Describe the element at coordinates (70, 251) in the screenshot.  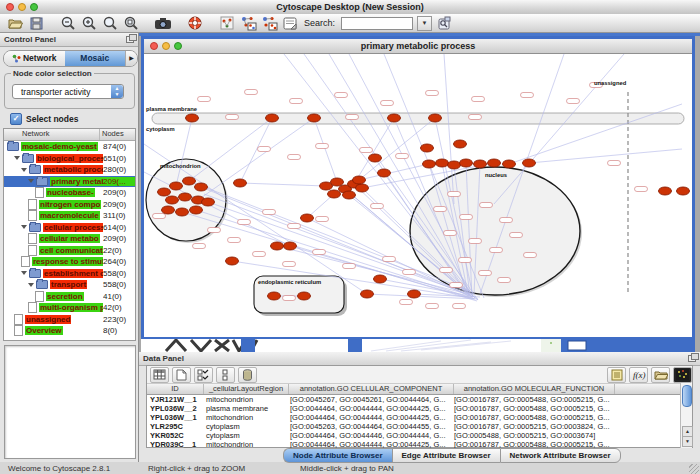
I see `tree-row: cell communicat22(0)` at that location.